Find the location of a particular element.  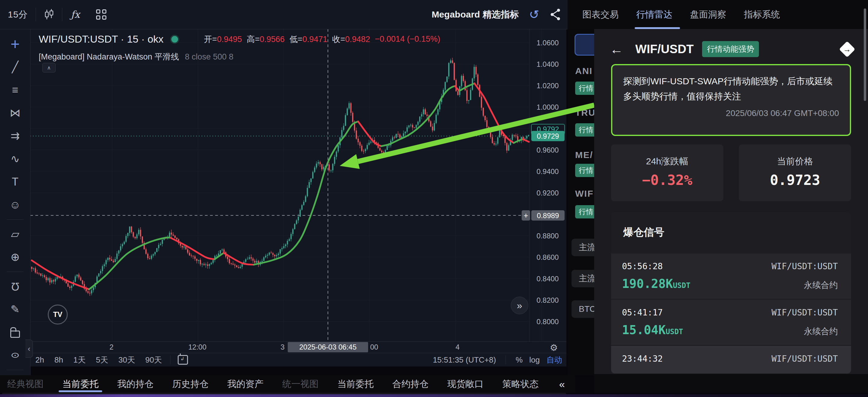

ohlc-pair: 高=0.9566 is located at coordinates (266, 39).